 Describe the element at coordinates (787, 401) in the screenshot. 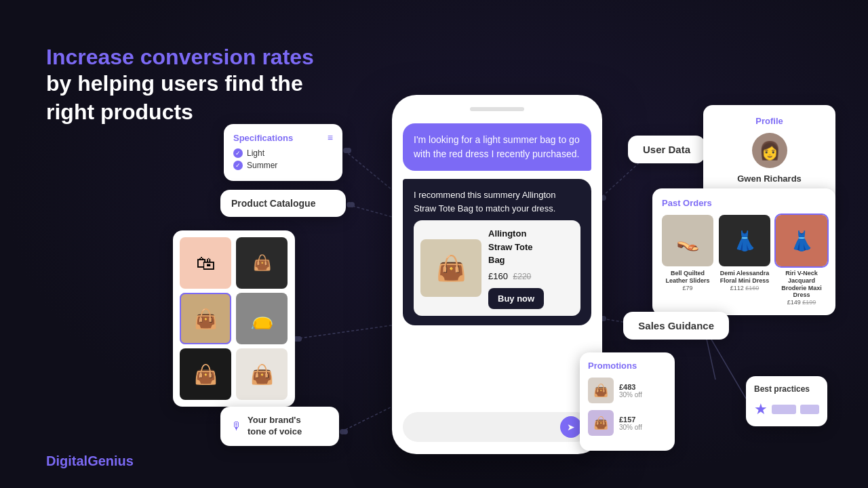

I see `best-practices-card: Best practices ★` at that location.